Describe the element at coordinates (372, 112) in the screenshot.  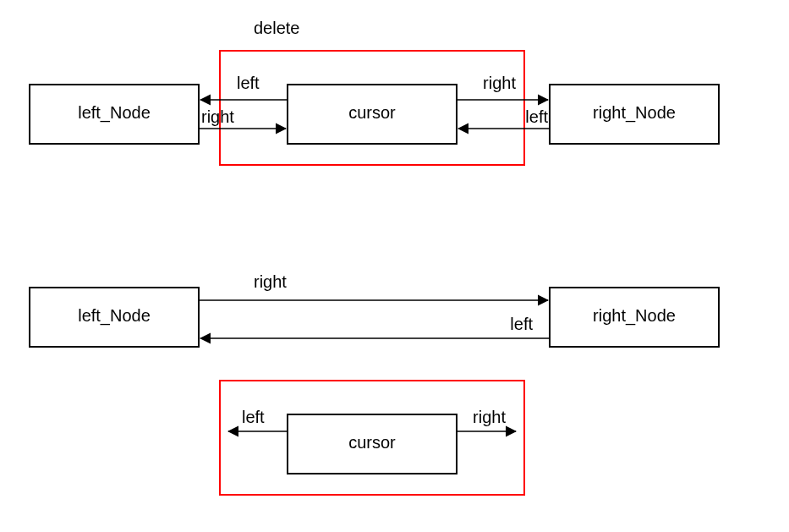
I see `cursor-label-top: cursor` at that location.